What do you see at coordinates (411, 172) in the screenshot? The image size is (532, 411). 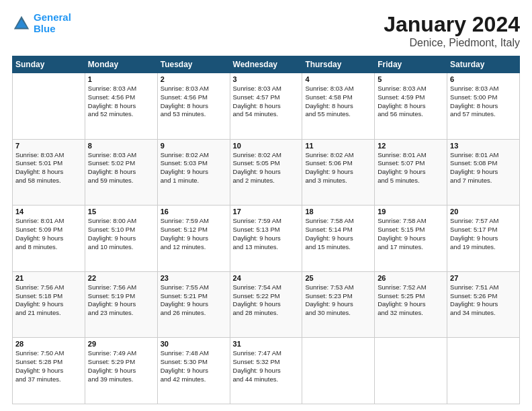 I see `calendar-day-cell: 12Sunrise: 8:01 AMSunset: 5:07 PMDayligh…` at bounding box center [411, 172].